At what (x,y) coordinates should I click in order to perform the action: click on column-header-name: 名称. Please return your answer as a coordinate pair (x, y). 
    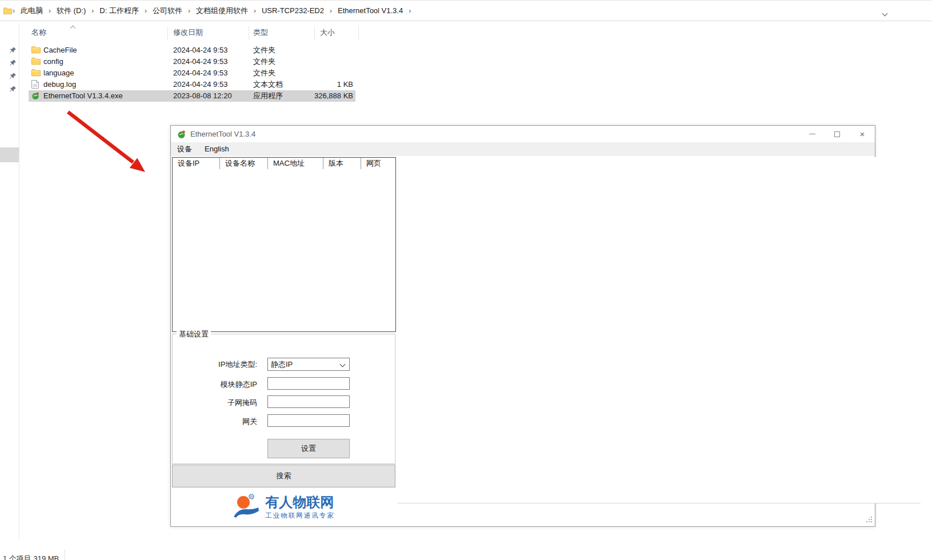
    Looking at the image, I should click on (39, 33).